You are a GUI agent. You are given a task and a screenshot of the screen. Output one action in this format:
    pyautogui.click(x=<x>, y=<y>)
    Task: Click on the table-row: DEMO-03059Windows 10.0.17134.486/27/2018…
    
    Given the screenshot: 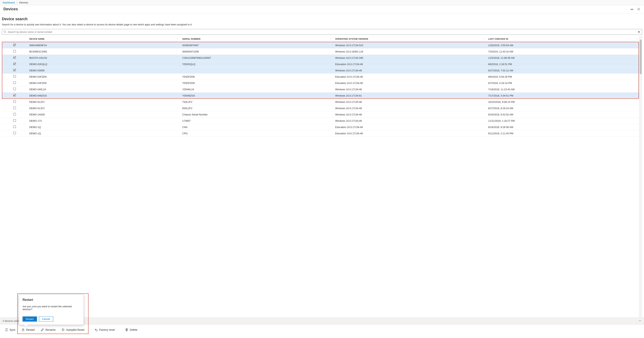 What is the action you would take?
    pyautogui.click(x=320, y=70)
    